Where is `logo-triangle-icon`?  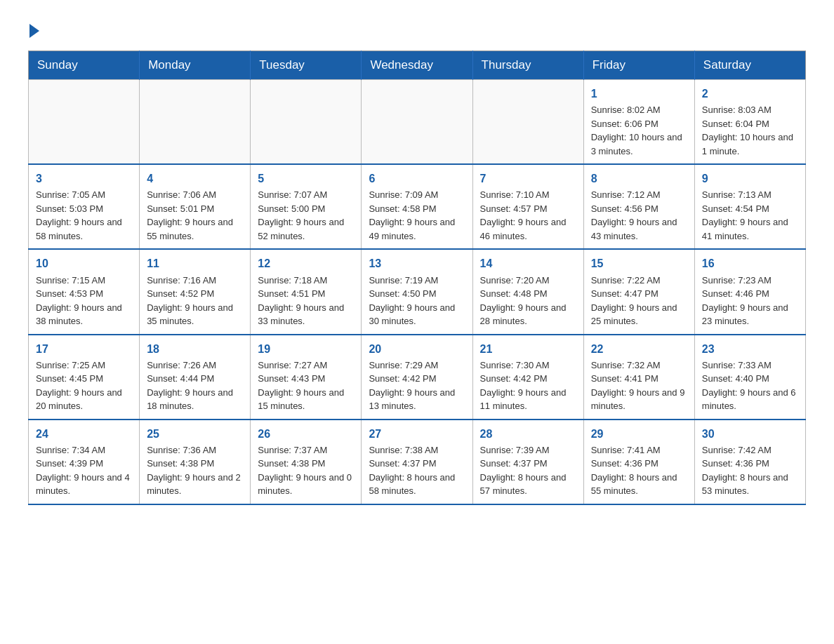 logo-triangle-icon is located at coordinates (34, 31).